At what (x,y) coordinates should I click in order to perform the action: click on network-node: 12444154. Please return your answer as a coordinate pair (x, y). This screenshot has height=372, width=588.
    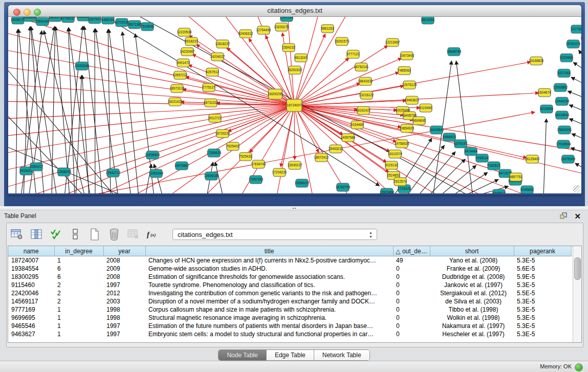
    Looking at the image, I should click on (562, 101).